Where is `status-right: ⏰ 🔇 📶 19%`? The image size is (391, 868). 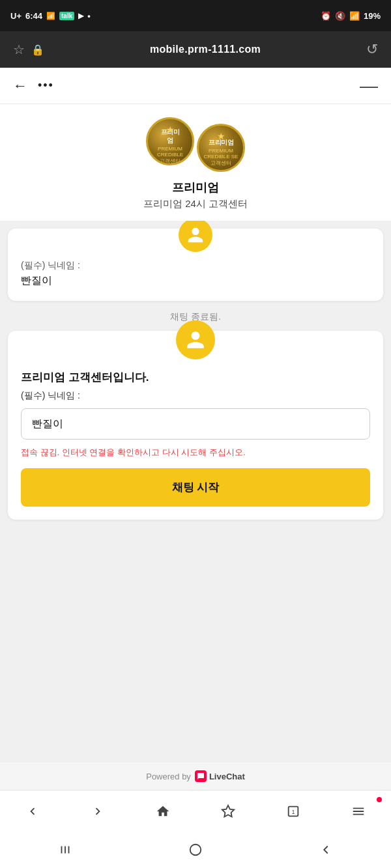 status-right: ⏰ 🔇 📶 19% is located at coordinates (351, 16).